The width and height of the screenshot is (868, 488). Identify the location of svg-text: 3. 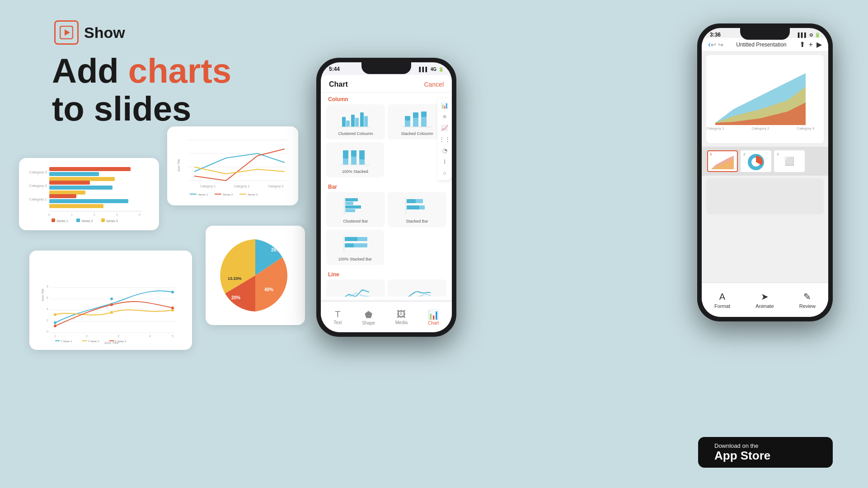
(118, 336).